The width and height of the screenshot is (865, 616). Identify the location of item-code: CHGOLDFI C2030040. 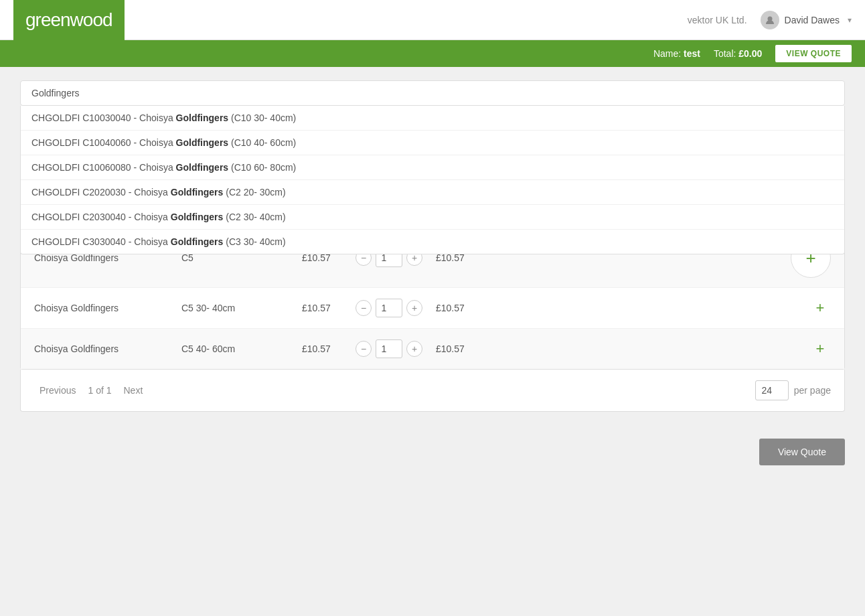
(79, 217).